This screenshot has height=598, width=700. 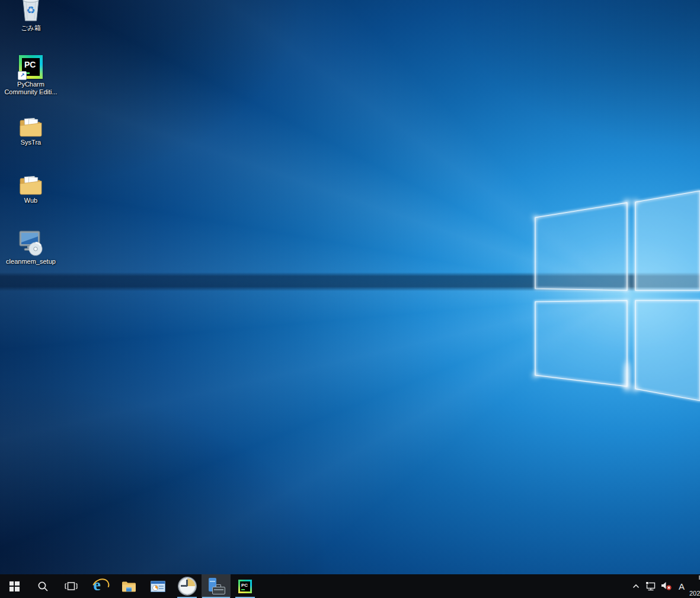 What do you see at coordinates (245, 587) in the screenshot?
I see `pycharm-icon: PC` at bounding box center [245, 587].